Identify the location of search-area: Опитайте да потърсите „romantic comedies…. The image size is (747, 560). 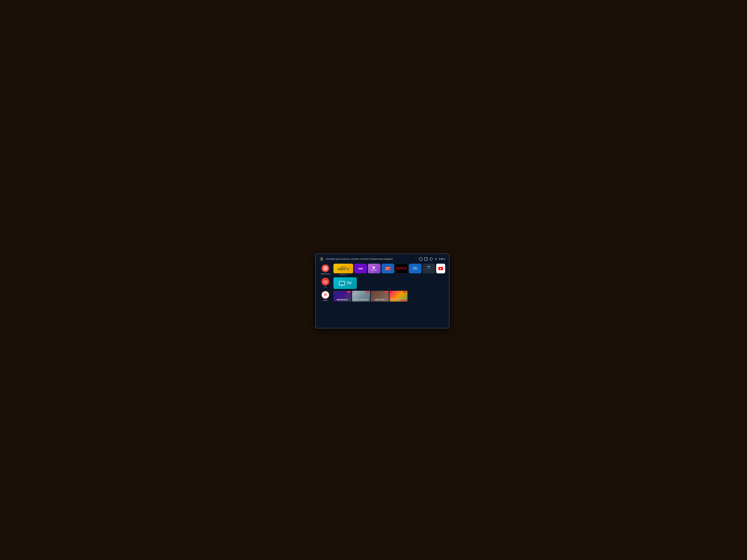
(369, 259).